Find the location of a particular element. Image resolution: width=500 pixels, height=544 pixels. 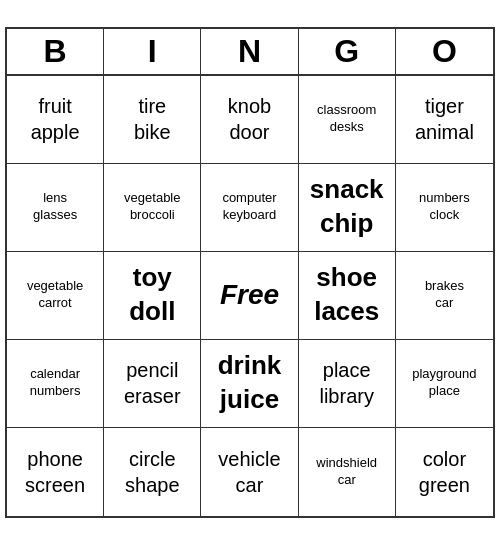

bingo-cell-7: computer keyboard is located at coordinates (250, 208).